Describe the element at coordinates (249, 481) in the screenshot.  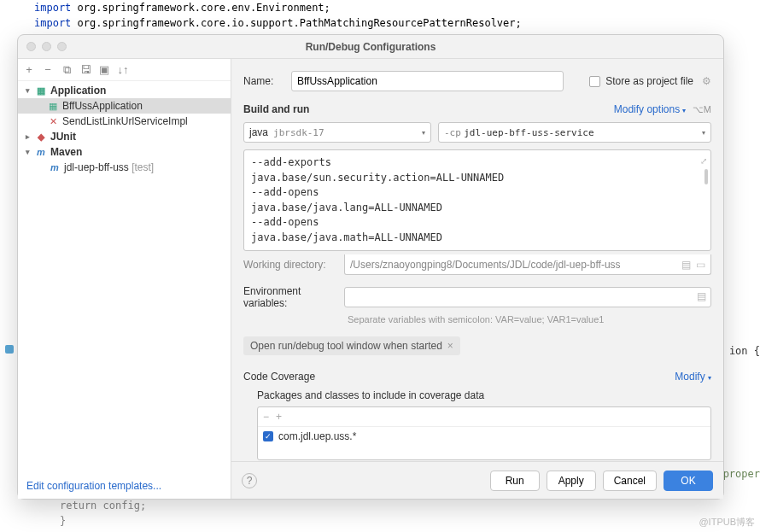
I see `help-icon: ?` at that location.